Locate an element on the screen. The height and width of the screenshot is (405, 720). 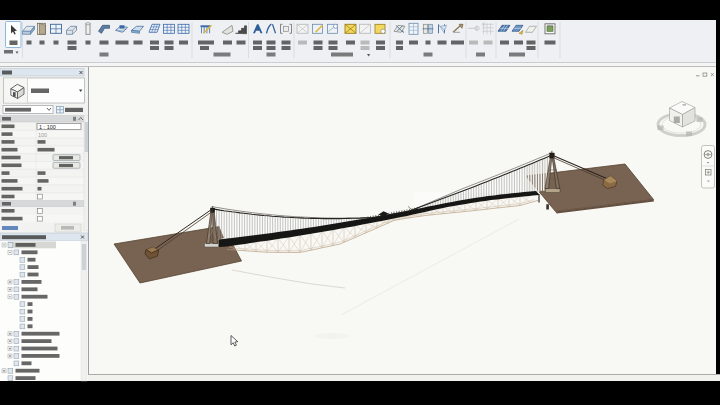
svg-text: 1 : 100 is located at coordinates (48, 127).